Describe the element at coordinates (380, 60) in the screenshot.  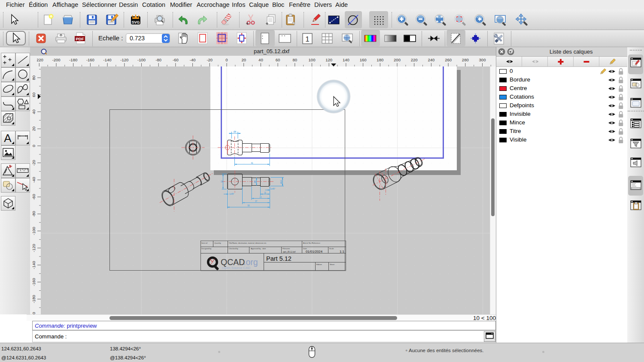
I see `svg-text: 180` at that location.